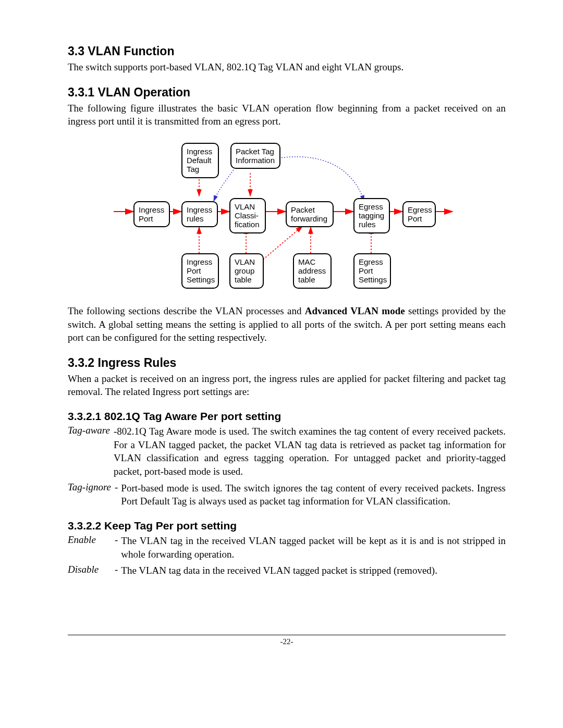  I want to click on heading-3-3: 3.3 VLAN Function, so click(287, 51).